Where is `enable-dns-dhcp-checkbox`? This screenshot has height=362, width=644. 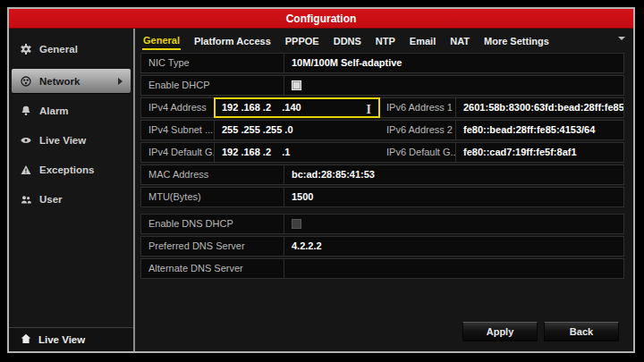 enable-dns-dhcp-checkbox is located at coordinates (297, 223).